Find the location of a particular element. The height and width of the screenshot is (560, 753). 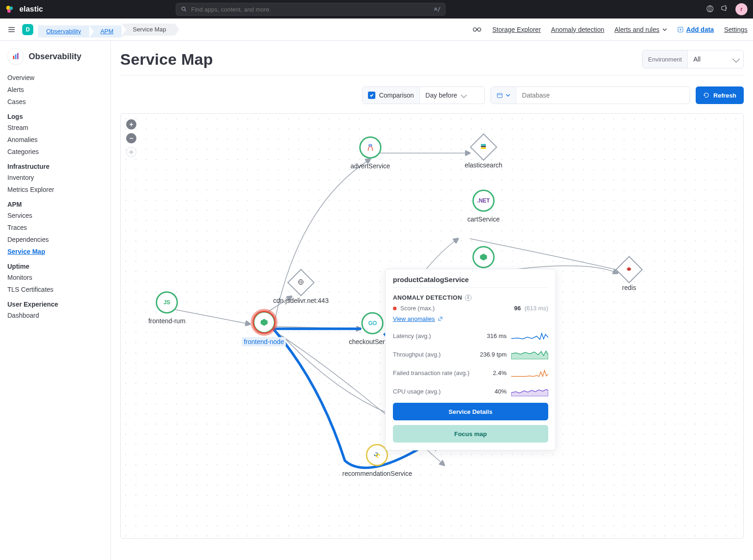

link-storage-explorer: Storage Explorer is located at coordinates (517, 30).